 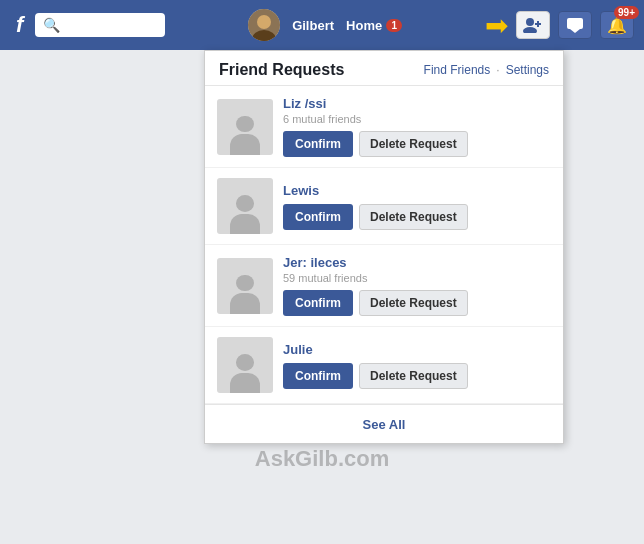 I want to click on request-name: Liz /ssi, so click(x=417, y=104).